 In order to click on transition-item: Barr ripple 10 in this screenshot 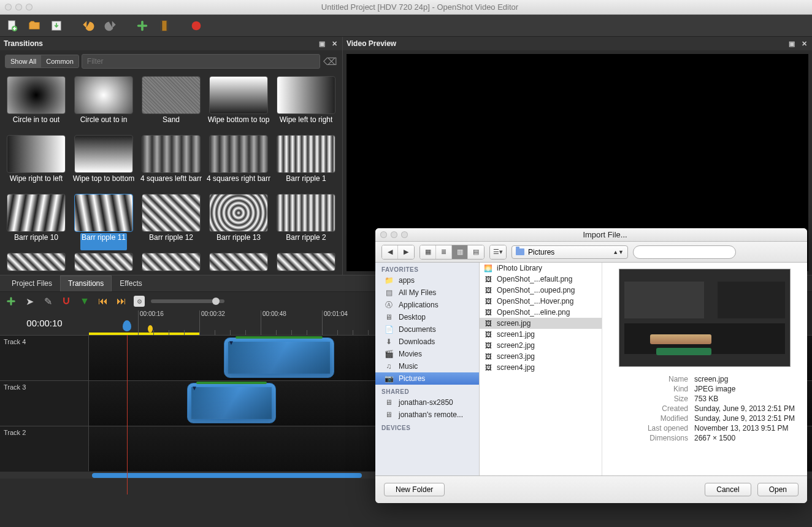, I will do `click(36, 222)`.